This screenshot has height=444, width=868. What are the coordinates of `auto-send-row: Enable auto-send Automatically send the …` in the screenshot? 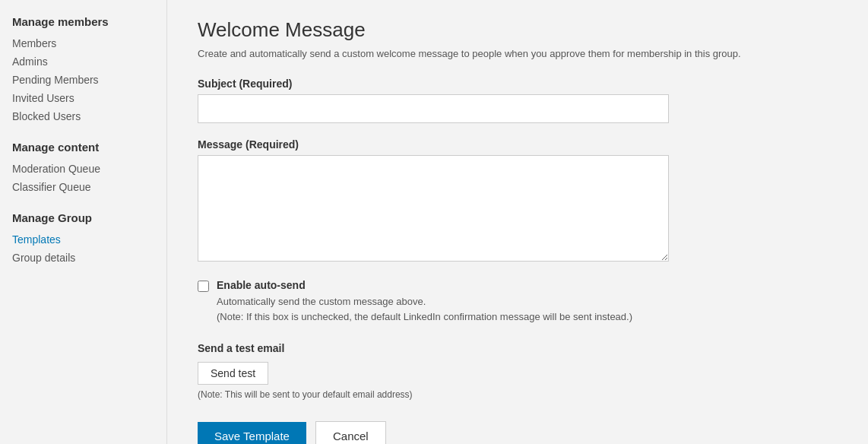 It's located at (433, 301).